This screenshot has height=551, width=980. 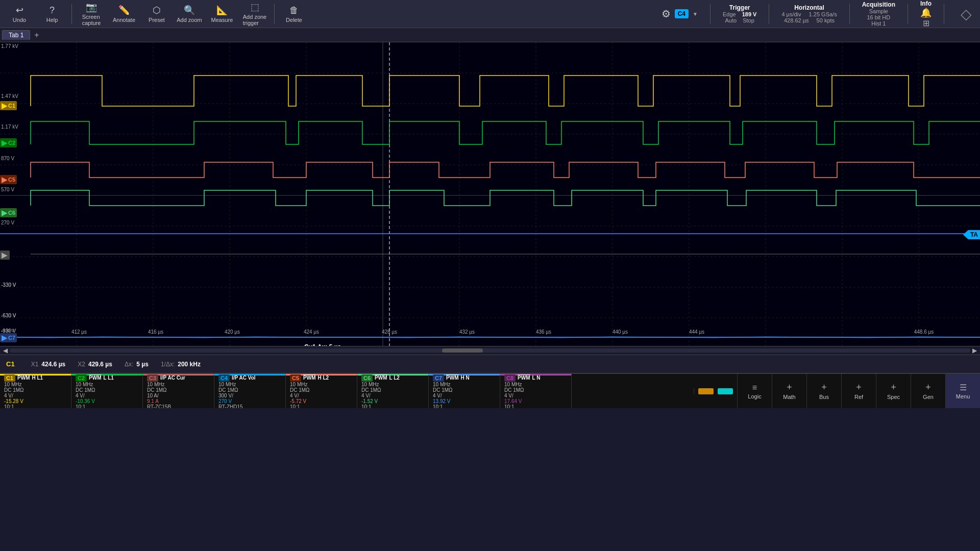 I want to click on ch5-ratio: 10:1, so click(x=322, y=406).